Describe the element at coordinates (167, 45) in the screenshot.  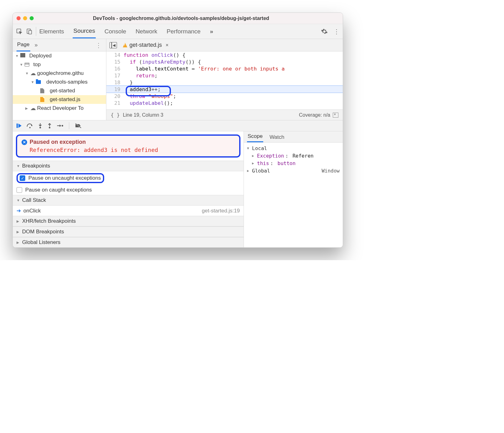
I see `close-file-icon: ×` at that location.